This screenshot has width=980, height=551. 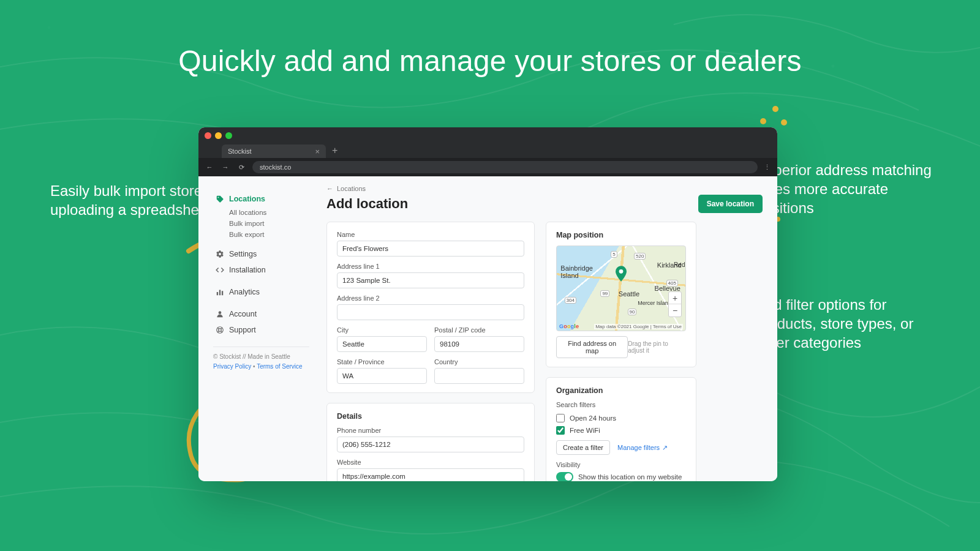 I want to click on nav-reload-icon: ⟳, so click(x=241, y=168).